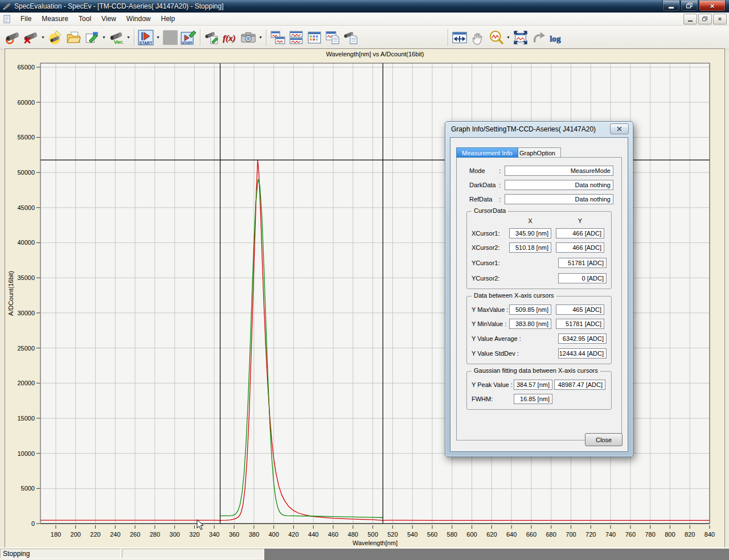 This screenshot has width=729, height=560. What do you see at coordinates (109, 19) in the screenshot?
I see `menu-view: View` at bounding box center [109, 19].